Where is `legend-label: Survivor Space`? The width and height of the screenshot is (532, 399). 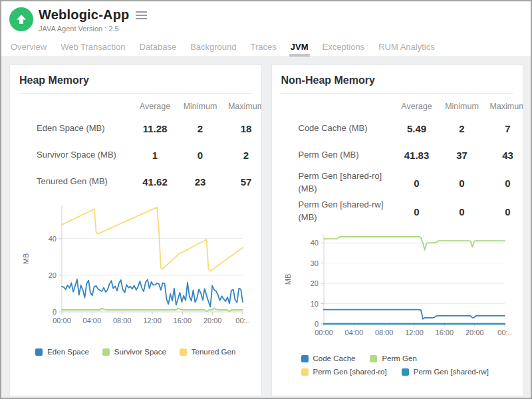 legend-label: Survivor Space is located at coordinates (140, 352).